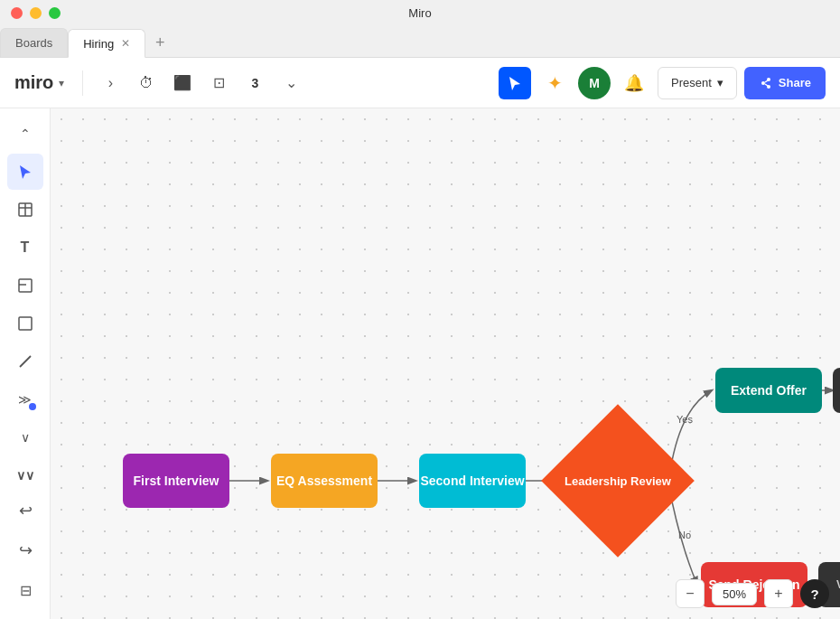  I want to click on forward-button: ›, so click(110, 83).